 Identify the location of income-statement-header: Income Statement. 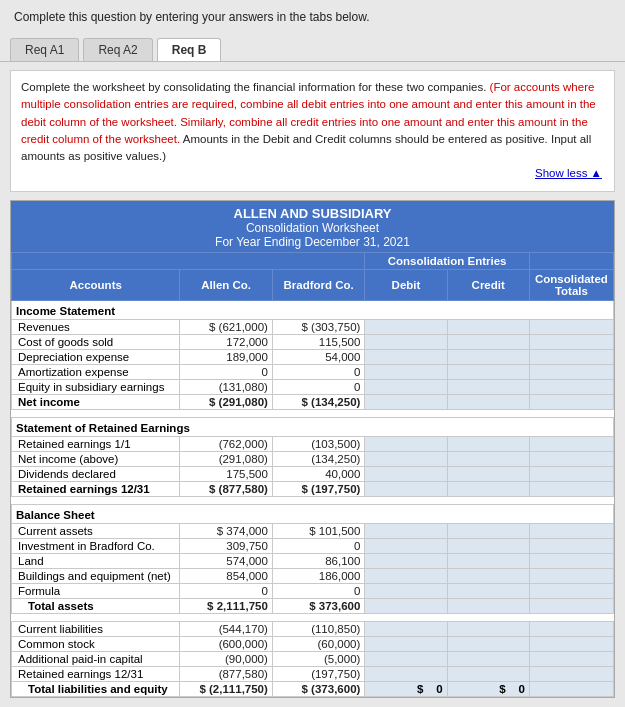
(313, 310).